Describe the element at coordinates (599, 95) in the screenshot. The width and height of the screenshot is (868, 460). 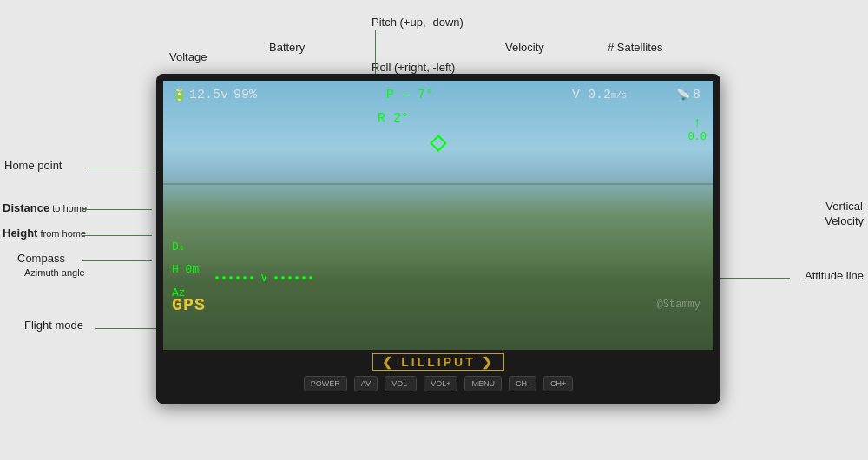
I see `hud-velocity-display: V 0.2m/s` at that location.